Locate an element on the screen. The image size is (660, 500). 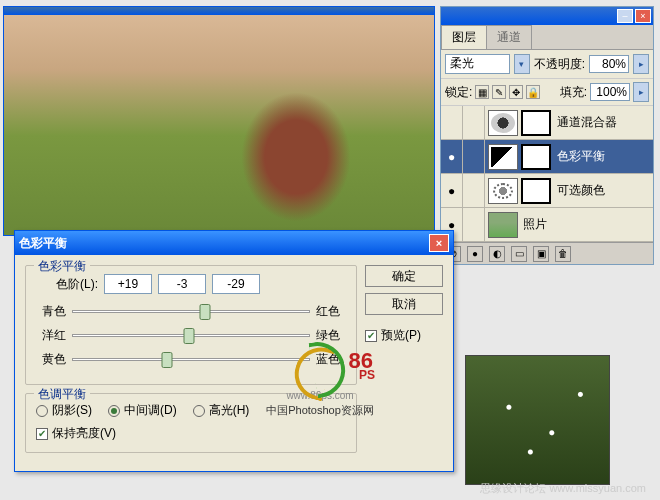
layer-name: 色彩平衡 is located at coordinates (604, 156).